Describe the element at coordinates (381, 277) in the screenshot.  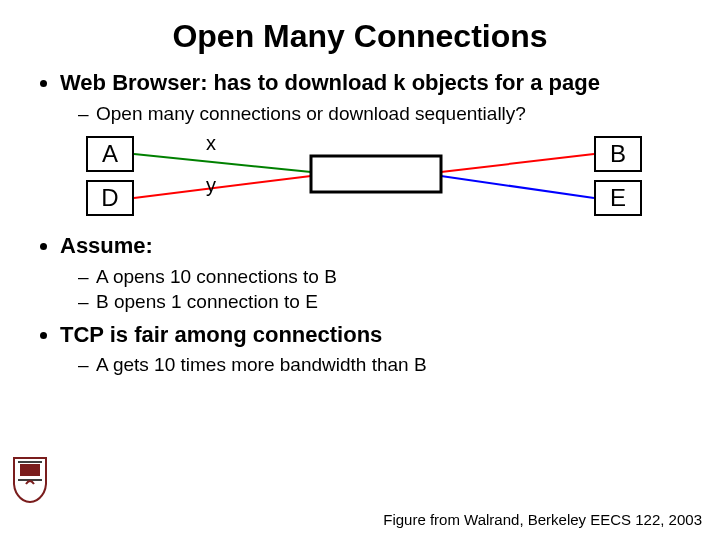
I see `sub-a-opens-10: A opens 10 connections to B` at that location.